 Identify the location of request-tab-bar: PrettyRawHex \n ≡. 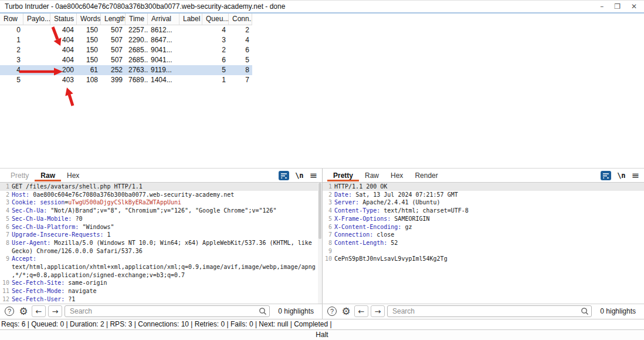
(161, 176).